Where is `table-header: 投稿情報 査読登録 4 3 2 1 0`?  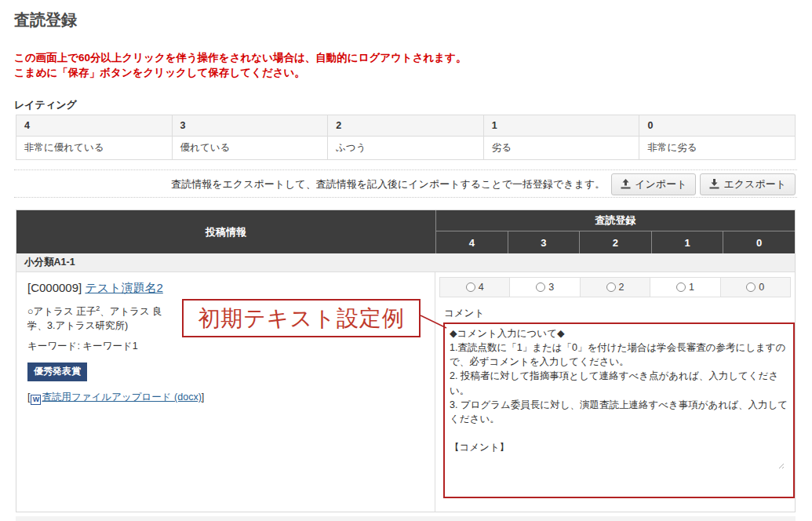
table-header: 投稿情報 査読登録 4 3 2 1 0 is located at coordinates (406, 232).